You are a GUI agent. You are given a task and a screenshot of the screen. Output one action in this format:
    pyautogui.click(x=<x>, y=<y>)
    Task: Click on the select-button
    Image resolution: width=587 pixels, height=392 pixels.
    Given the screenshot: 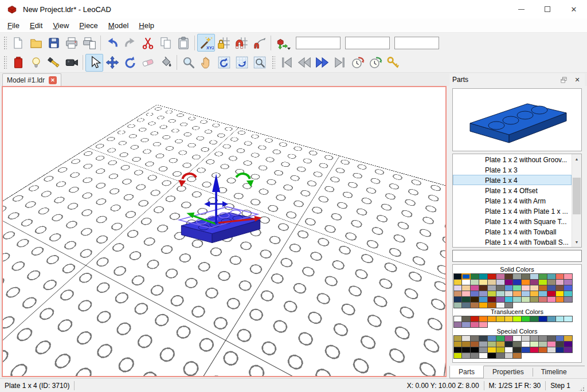 What is the action you would take?
    pyautogui.click(x=94, y=63)
    